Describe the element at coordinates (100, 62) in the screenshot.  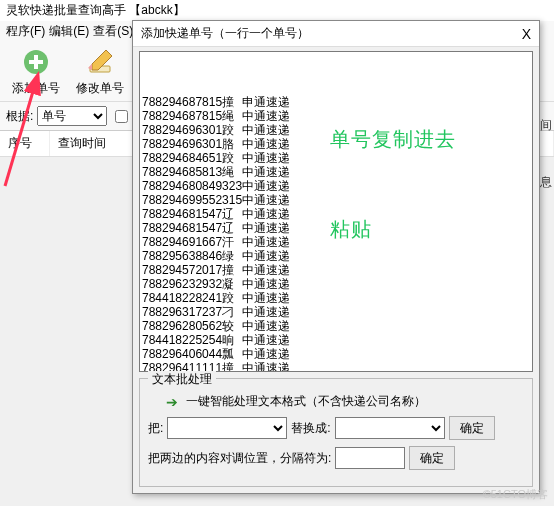
I see `pencil-icon` at that location.